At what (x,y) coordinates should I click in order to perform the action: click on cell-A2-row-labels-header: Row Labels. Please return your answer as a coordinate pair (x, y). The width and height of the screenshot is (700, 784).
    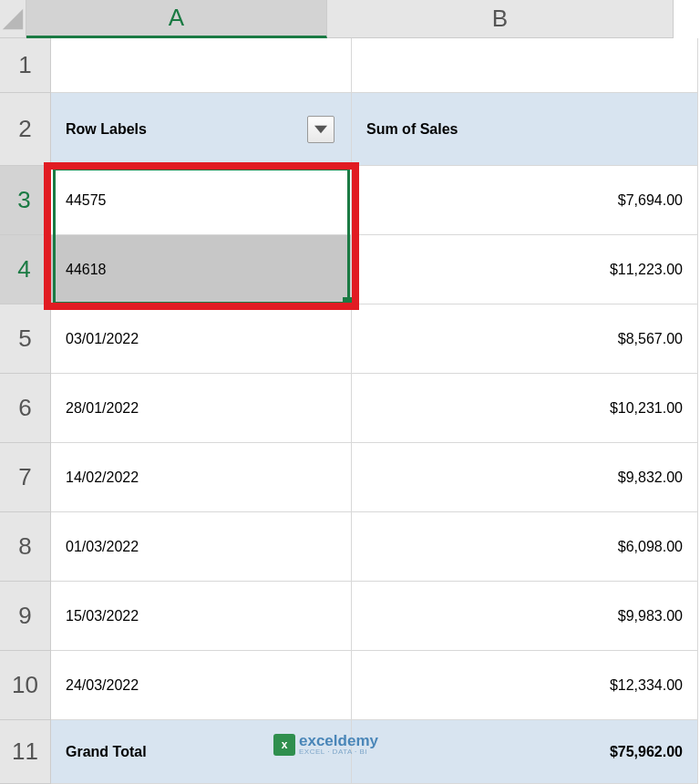
    Looking at the image, I should click on (201, 129).